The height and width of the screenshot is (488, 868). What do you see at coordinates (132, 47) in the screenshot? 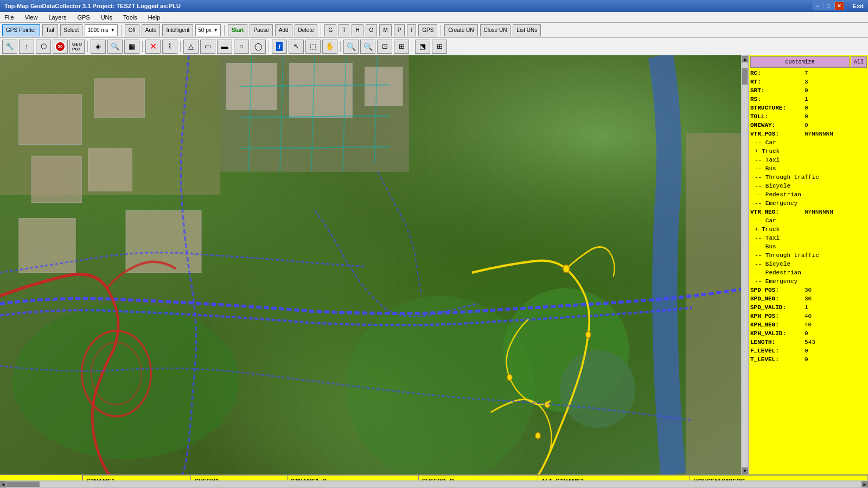
I see `layers2-icon-button: ▦` at bounding box center [132, 47].